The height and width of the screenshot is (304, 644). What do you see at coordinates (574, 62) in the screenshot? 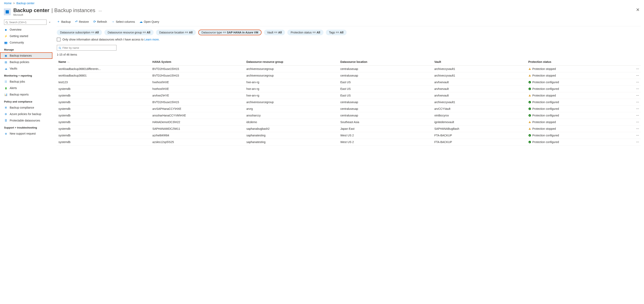
I see `col-protection: Protection status` at bounding box center [574, 62].